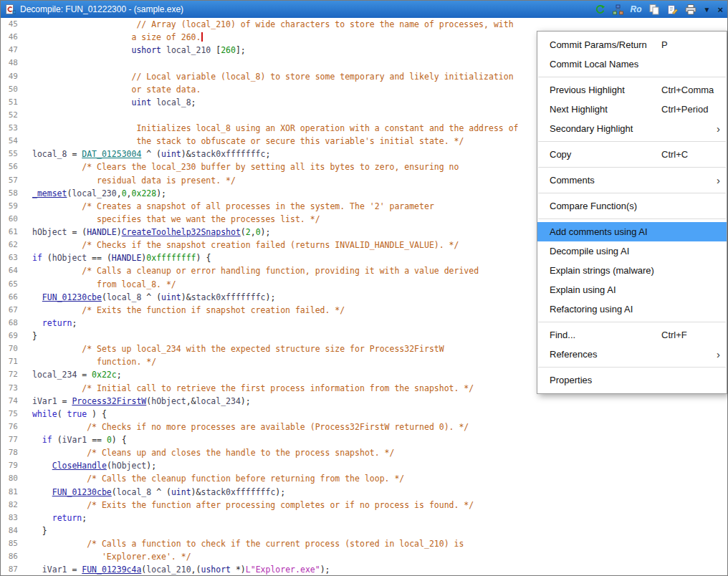  Describe the element at coordinates (632, 251) in the screenshot. I see `menu-item-decompile-using-ai: Decompile using AI` at that location.